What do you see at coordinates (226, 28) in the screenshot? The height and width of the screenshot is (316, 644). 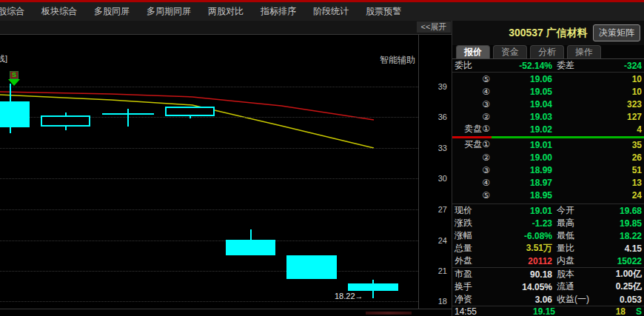 I see `chart-header-strip` at bounding box center [226, 28].